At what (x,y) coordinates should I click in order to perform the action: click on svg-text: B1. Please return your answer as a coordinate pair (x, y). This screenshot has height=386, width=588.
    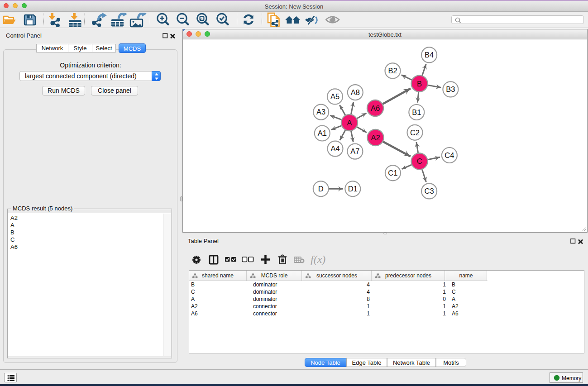
    Looking at the image, I should click on (416, 112).